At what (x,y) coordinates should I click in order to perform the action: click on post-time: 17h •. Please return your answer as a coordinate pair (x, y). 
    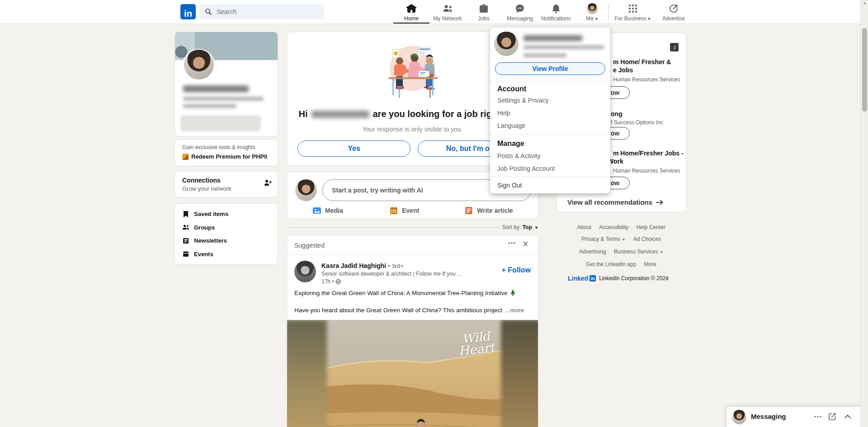
    Looking at the image, I should click on (331, 282).